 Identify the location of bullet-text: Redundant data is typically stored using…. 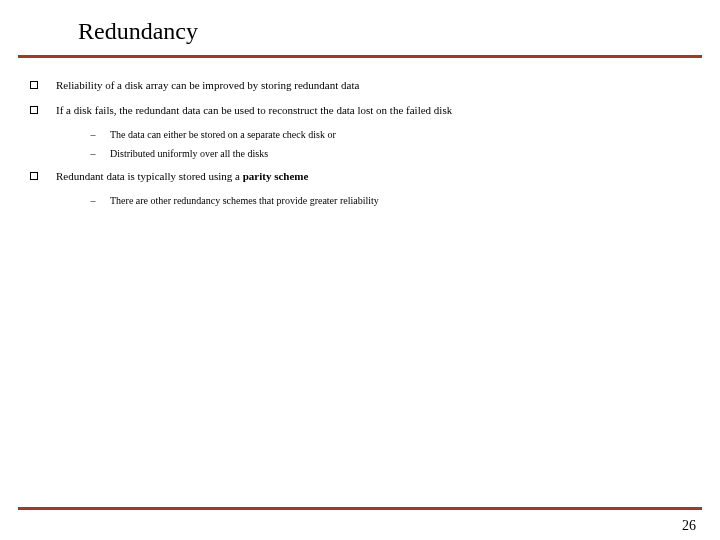
(182, 176).